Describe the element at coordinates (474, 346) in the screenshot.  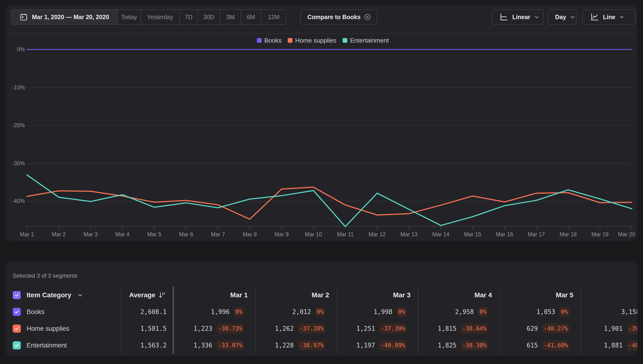
I see `percent-change-badge: -38.30%` at that location.